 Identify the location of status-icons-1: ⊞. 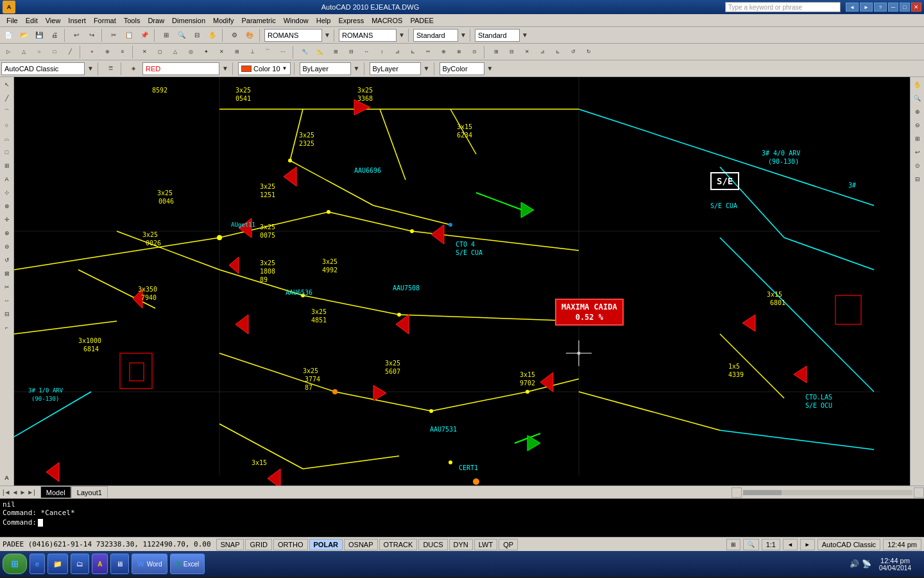
(733, 545).